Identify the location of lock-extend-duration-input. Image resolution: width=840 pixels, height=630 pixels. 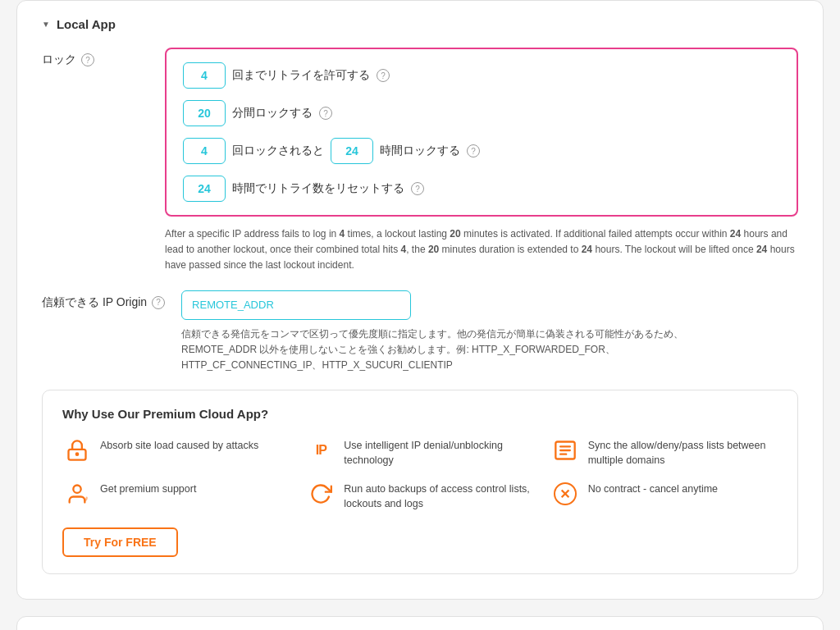
(352, 151).